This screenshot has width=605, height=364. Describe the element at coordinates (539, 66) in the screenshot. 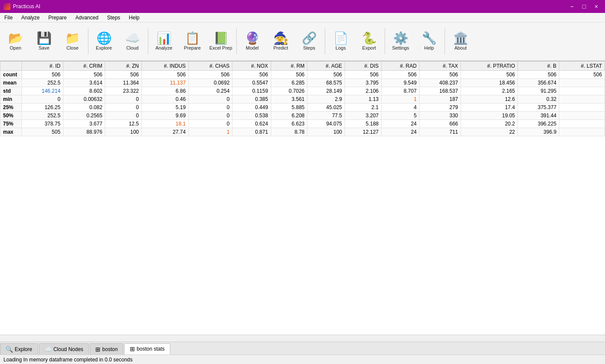

I see `col-header-13: #. B` at that location.